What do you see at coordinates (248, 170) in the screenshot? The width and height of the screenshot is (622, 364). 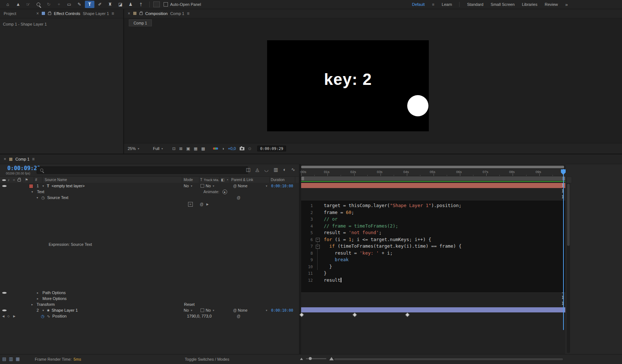 I see `comp-mini-flowchart-icon: ◫` at bounding box center [248, 170].